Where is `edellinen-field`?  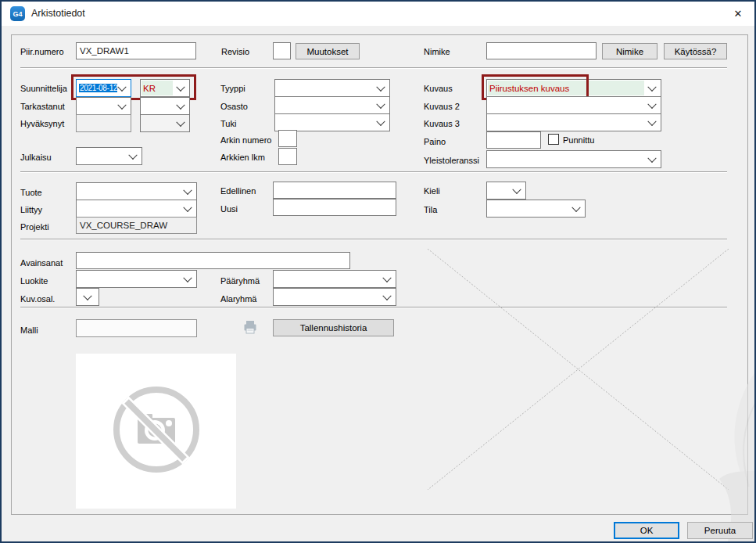
edellinen-field is located at coordinates (335, 190).